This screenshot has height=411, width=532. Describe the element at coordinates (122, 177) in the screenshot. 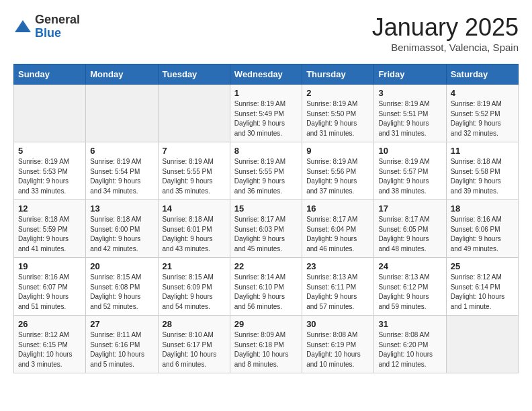

I see `day-info: Sunrise: 8:19 AM Sunset: 5:54 PM Dayligh…` at that location.